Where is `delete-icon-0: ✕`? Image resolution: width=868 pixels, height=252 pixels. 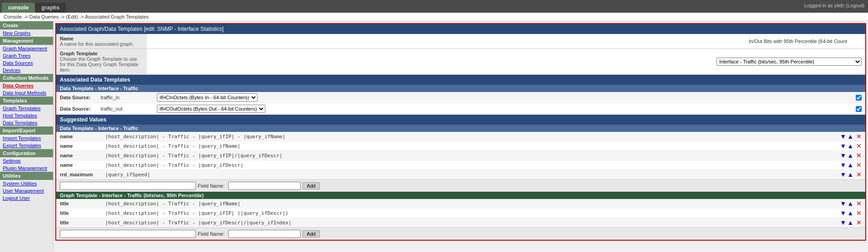 delete-icon-0: ✕ is located at coordinates (859, 136).